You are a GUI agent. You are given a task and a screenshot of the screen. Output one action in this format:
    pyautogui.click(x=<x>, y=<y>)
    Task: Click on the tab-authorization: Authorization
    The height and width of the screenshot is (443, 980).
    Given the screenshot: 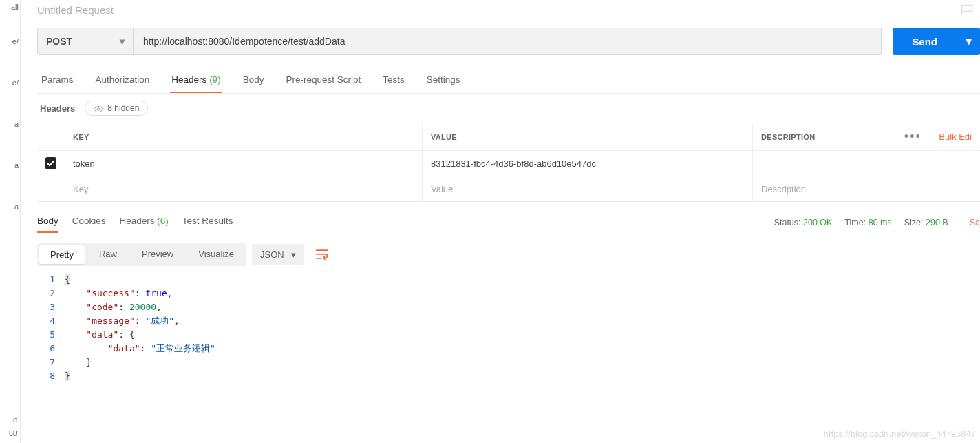 What is the action you would take?
    pyautogui.click(x=122, y=81)
    